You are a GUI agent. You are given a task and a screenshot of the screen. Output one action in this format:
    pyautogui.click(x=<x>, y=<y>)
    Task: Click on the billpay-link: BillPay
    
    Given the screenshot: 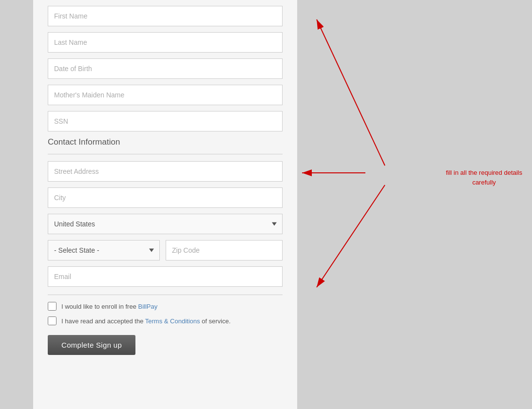 What is the action you would take?
    pyautogui.click(x=148, y=307)
    